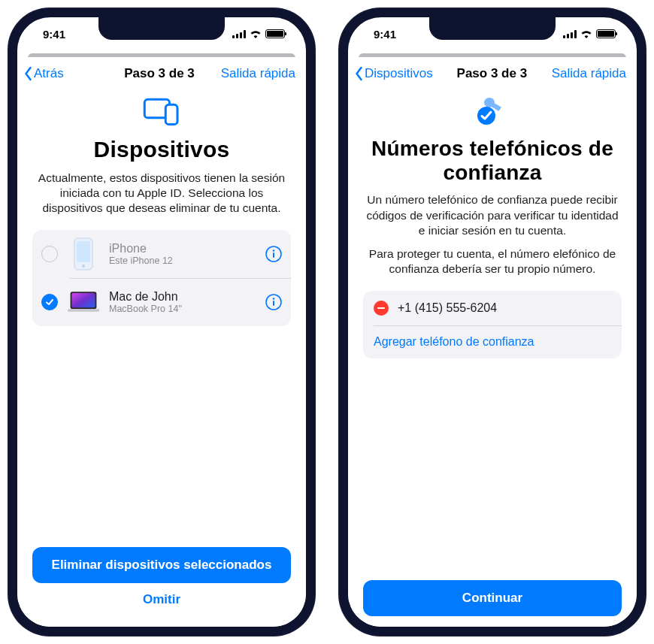 The height and width of the screenshot is (644, 654). I want to click on trusted-numbers-list: +1 (415) 555-6204 Agregar teléfono de co…, so click(492, 325).